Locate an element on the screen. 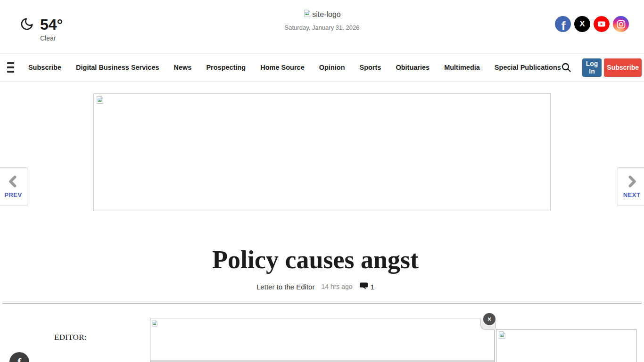 This screenshot has width=644, height=362. comment-count: 1 is located at coordinates (372, 287).